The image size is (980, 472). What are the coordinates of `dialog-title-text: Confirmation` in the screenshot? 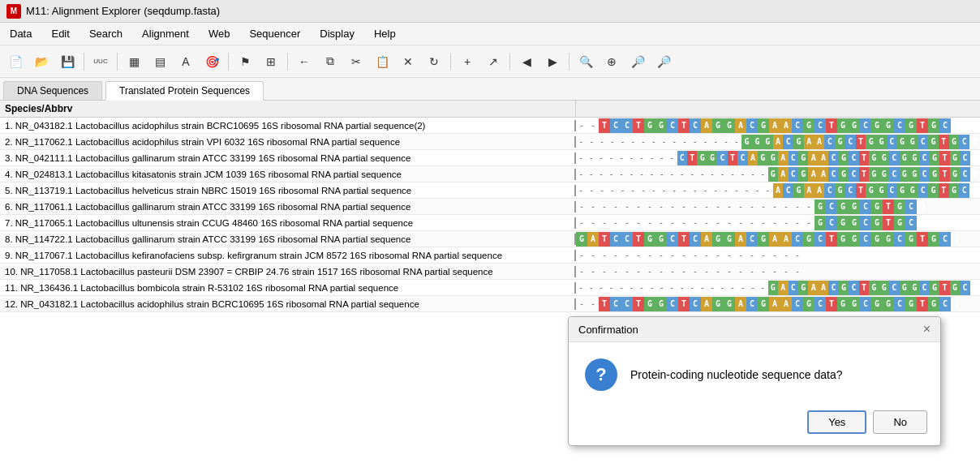 It's located at (608, 329).